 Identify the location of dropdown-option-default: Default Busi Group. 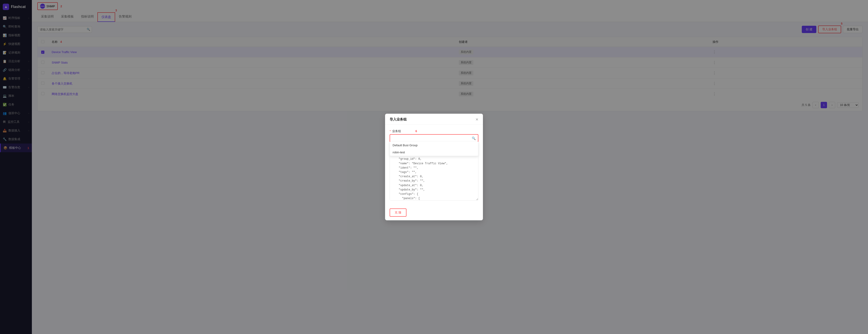
(434, 145).